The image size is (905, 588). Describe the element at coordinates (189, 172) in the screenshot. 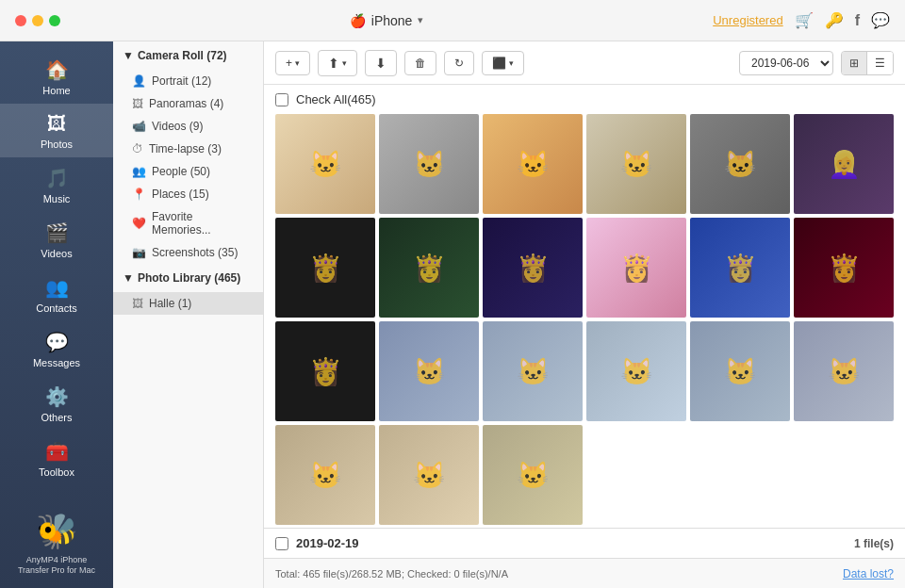

I see `file-item-people: 👥 People (50)` at that location.